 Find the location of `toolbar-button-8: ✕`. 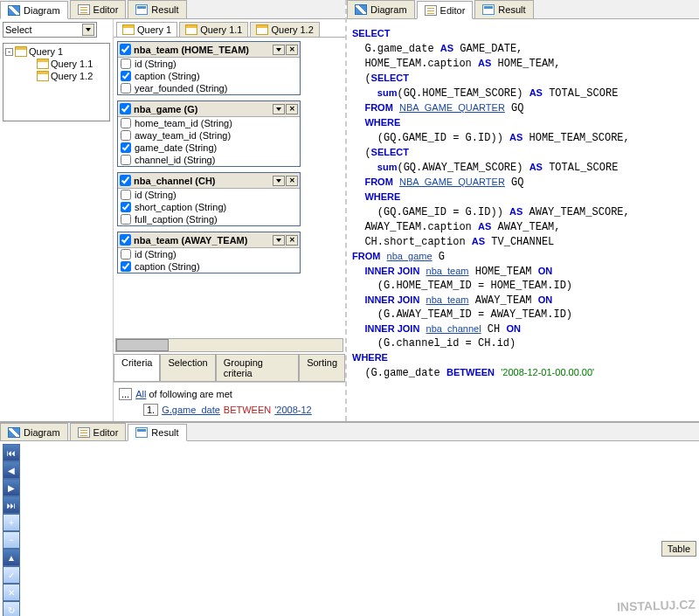

toolbar-button-8: ✕ is located at coordinates (11, 592).